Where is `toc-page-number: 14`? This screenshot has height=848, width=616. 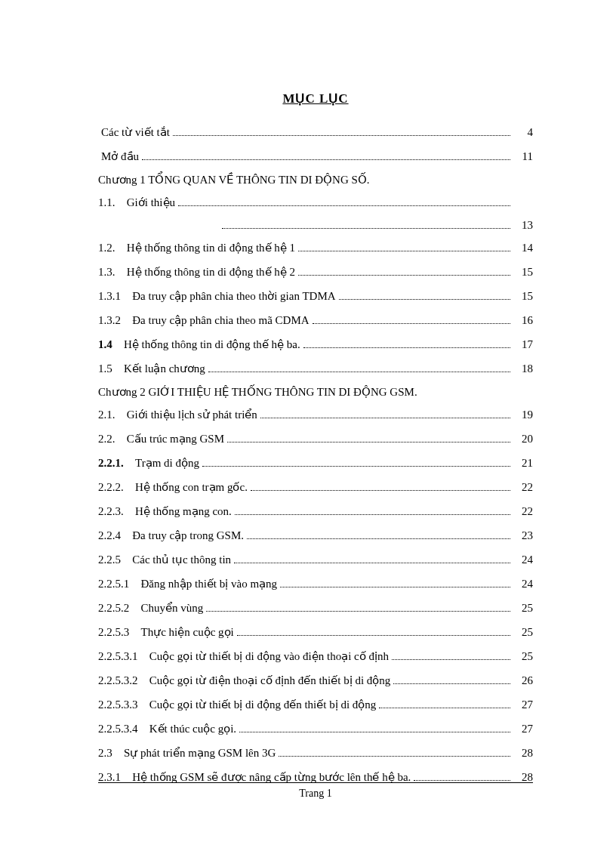
toc-page-number: 14 is located at coordinates (523, 248).